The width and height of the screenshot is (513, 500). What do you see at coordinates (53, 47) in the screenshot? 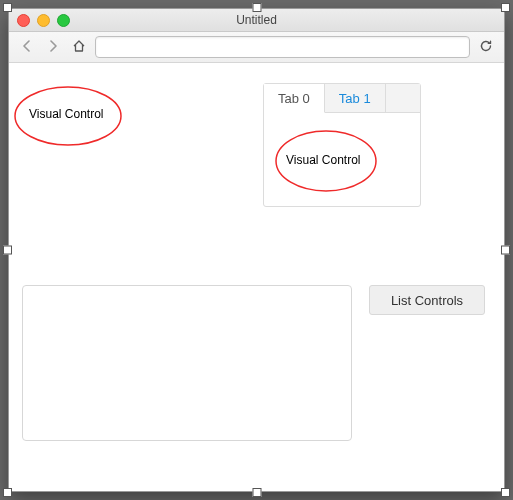
I see `forward-button` at bounding box center [53, 47].